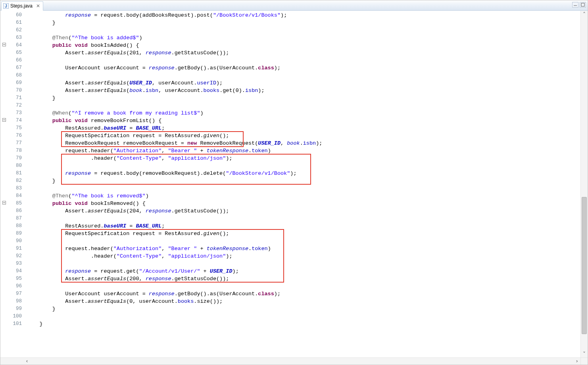 The width and height of the screenshot is (588, 365). Describe the element at coordinates (15, 45) in the screenshot. I see `line-number: 64` at that location.